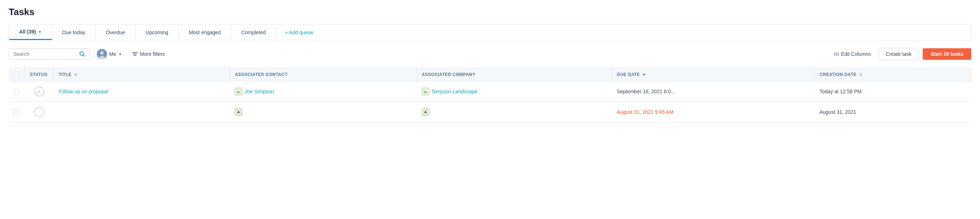 Image resolution: width=980 pixels, height=219 pixels. Describe the element at coordinates (142, 75) in the screenshot. I see `col-title: TITLE` at that location.